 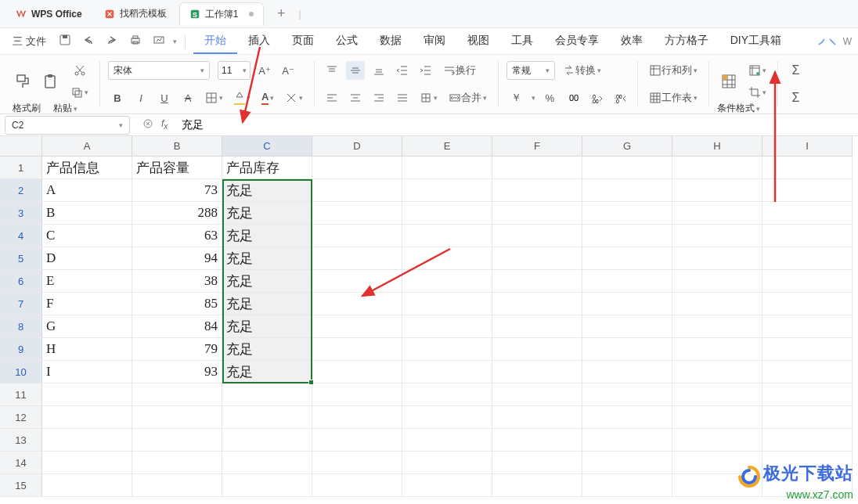 What do you see at coordinates (756, 41) in the screenshot?
I see `menu-item-11: DIY工具箱` at bounding box center [756, 41].